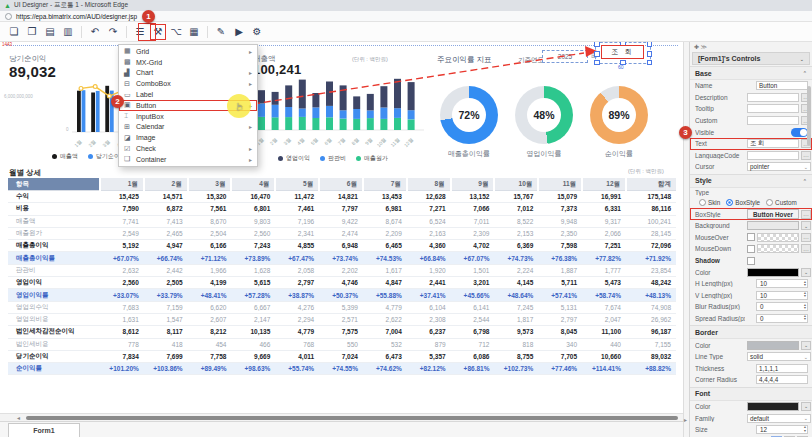 Image resolution: width=812 pixels, height=437 pixels. I want to click on cell: 8,117, so click(166, 332).